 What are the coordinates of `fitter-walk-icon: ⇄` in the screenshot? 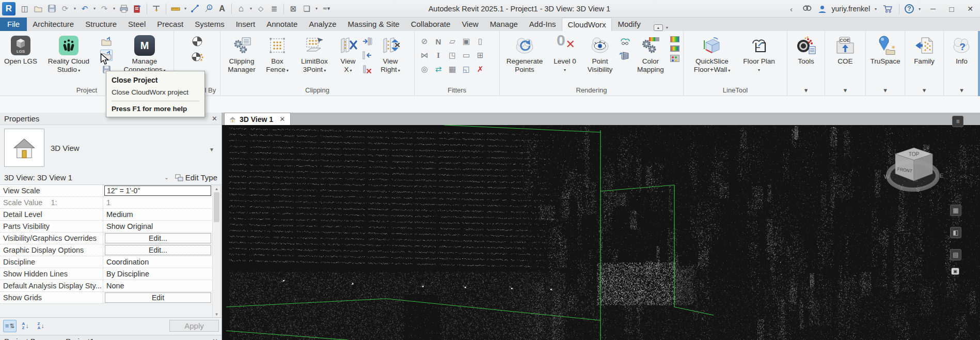 It's located at (438, 69).